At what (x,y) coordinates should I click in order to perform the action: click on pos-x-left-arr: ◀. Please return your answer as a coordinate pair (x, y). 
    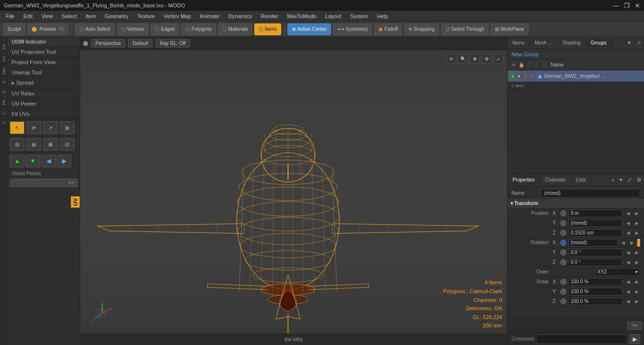
    Looking at the image, I should click on (628, 213).